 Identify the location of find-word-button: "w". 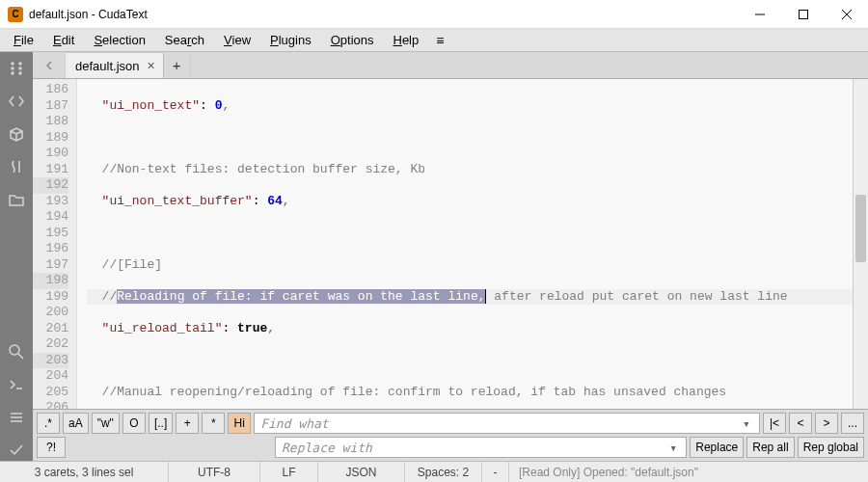
(106, 423).